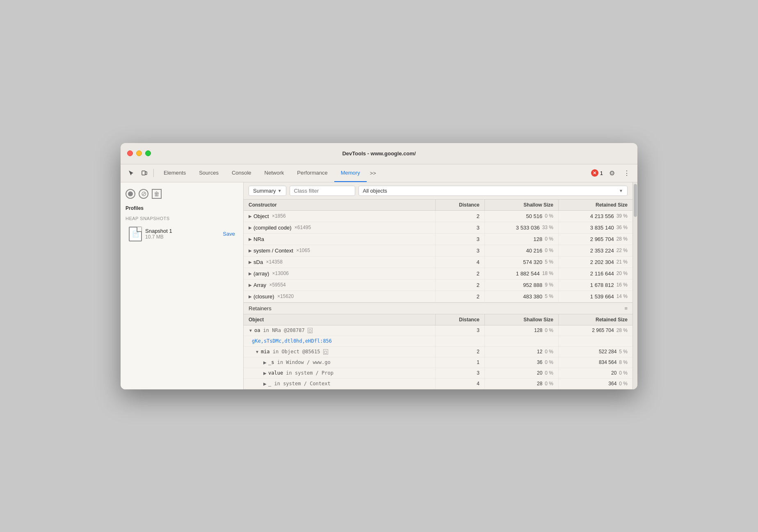 This screenshot has width=758, height=532. I want to click on td-constructor: ▶ (closure) ×15620, so click(340, 297).